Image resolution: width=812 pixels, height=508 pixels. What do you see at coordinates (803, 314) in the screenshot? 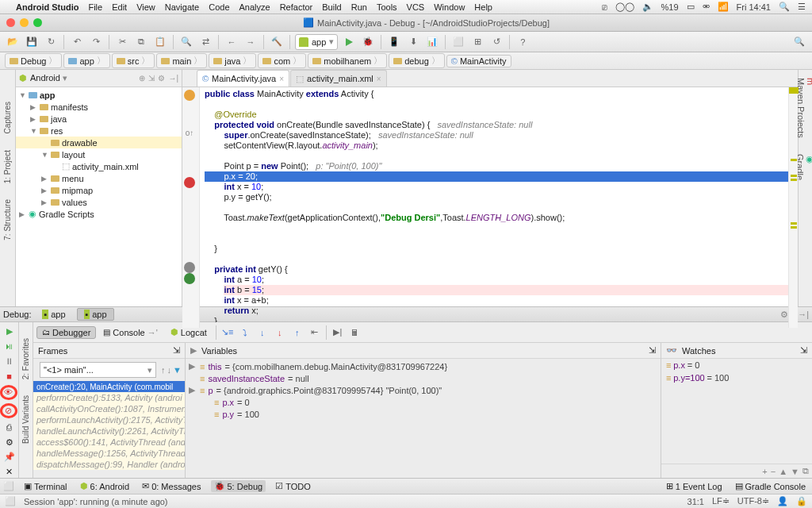
I see `hide-debug-icon: →|` at bounding box center [803, 314].